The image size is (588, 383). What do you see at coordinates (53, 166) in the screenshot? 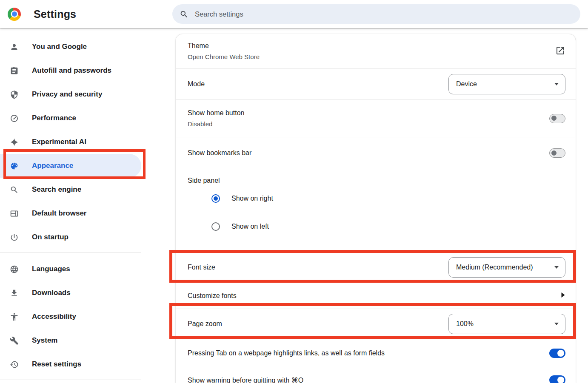
I see `sidebar-item-label: Appearance` at bounding box center [53, 166].